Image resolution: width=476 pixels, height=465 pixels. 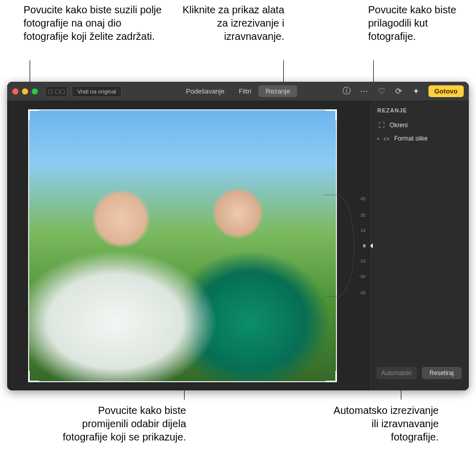 What do you see at coordinates (362, 276) in the screenshot?
I see `dial-tick: -30` at bounding box center [362, 276].